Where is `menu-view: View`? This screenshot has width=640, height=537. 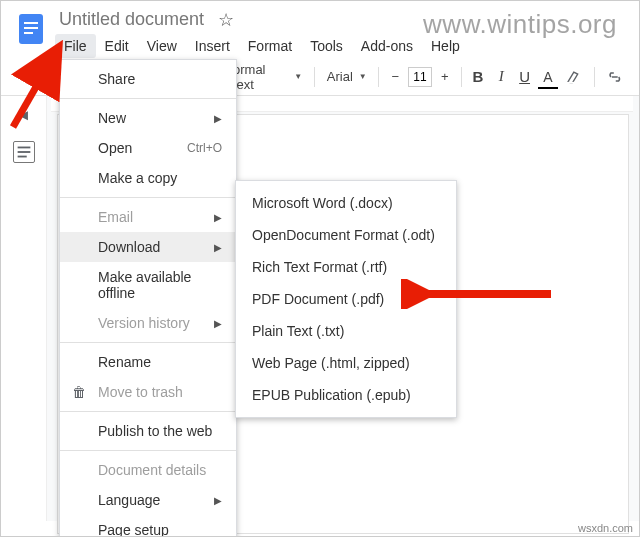
menu-view: View is located at coordinates (162, 46).